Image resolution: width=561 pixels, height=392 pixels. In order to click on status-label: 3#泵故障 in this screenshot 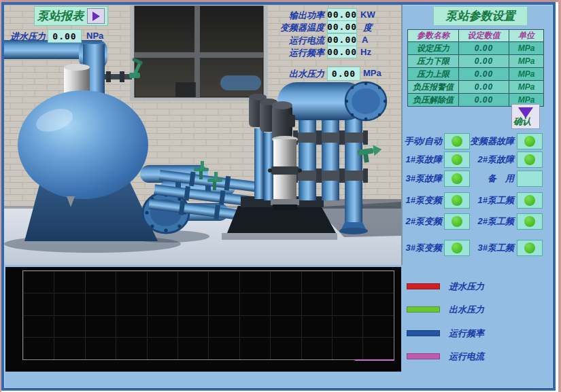, I will do `click(420, 179)`.